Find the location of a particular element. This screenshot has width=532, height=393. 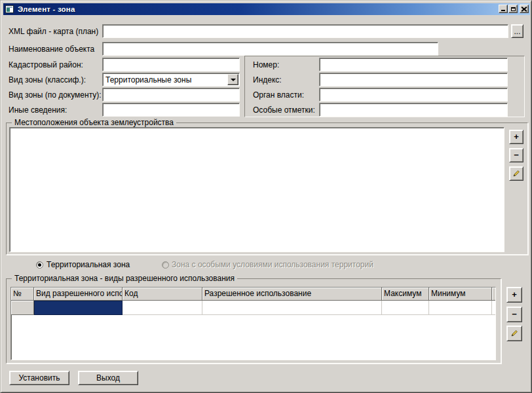

index-label: Индекс: is located at coordinates (267, 80).